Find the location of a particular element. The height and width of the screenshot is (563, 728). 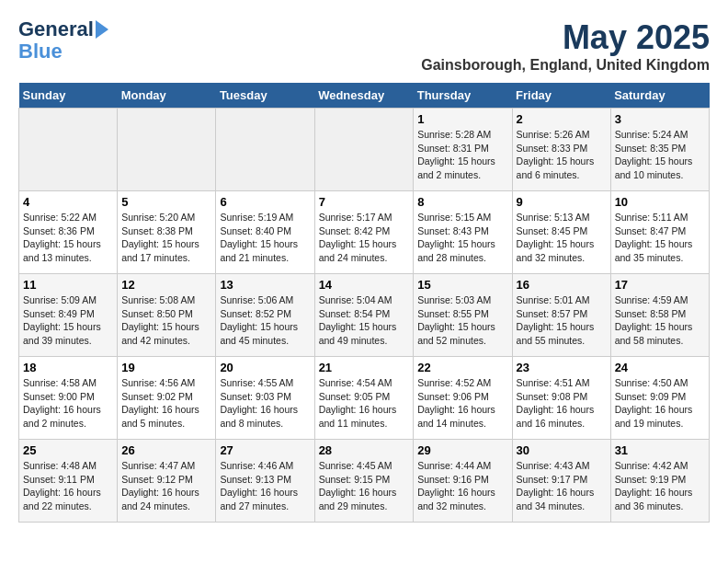

week-row-3: 11Sunrise: 5:09 AM Sunset: 8:49 PM Dayli… is located at coordinates (364, 316).